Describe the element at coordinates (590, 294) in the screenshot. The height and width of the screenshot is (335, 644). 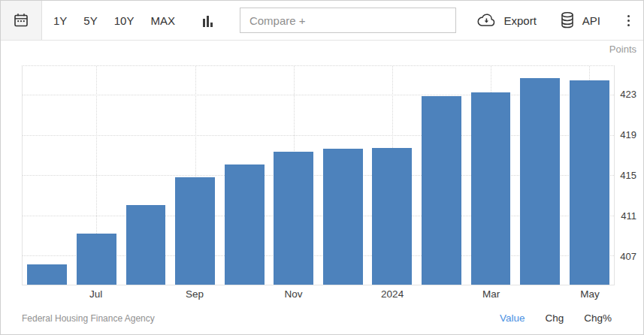
I see `x-tick-label: May` at that location.